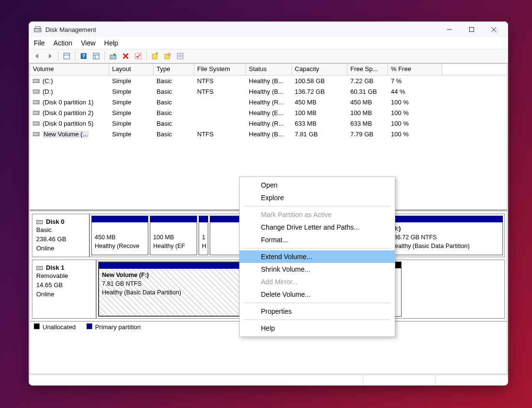  What do you see at coordinates (168, 56) in the screenshot?
I see `key-icon` at bounding box center [168, 56].